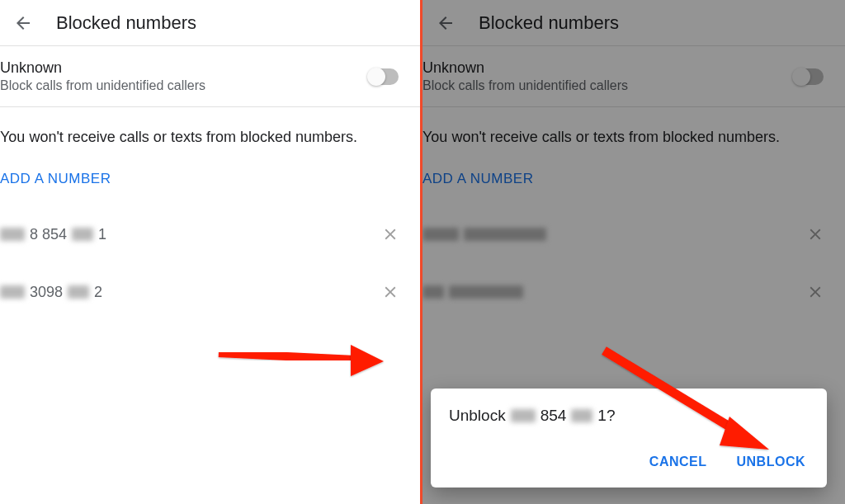  Describe the element at coordinates (210, 234) in the screenshot. I see `blocked-number-row: 8 854 1` at that location.